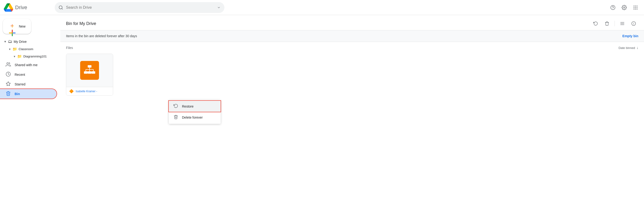 This screenshot has height=201, width=644. I want to click on new-button-label: New, so click(22, 26).